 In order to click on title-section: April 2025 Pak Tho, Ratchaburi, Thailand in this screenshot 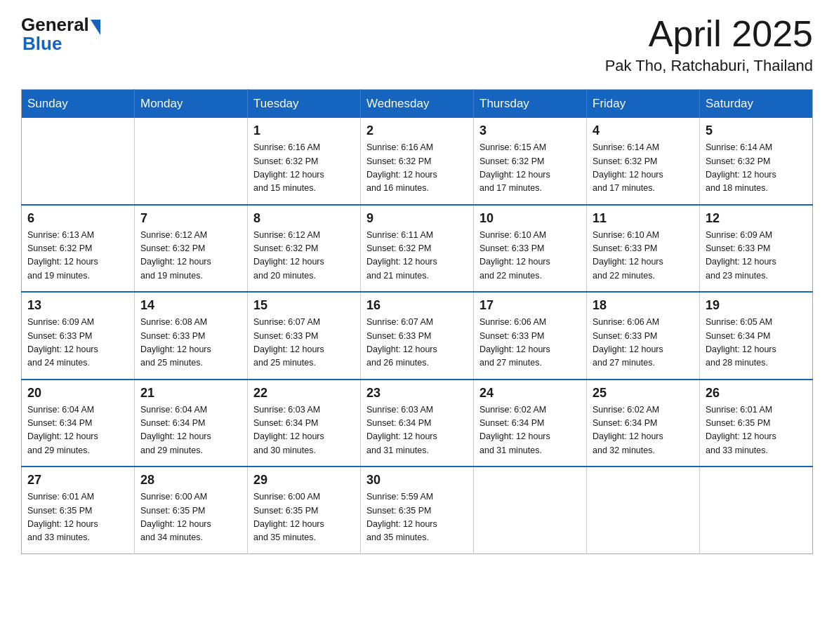, I will do `click(709, 45)`.